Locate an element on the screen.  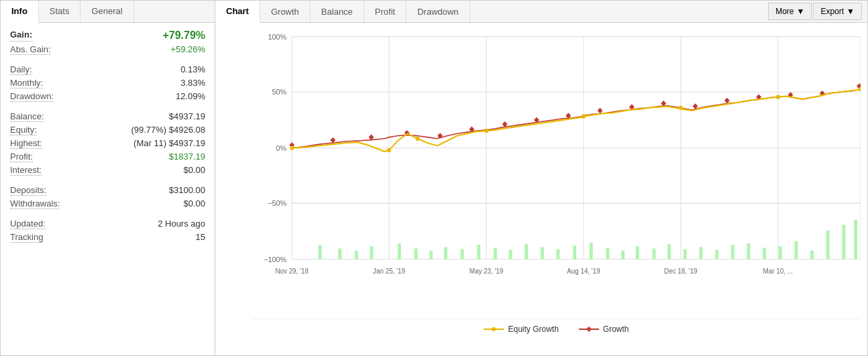
value-drawdown: 12.09% is located at coordinates (191, 97).